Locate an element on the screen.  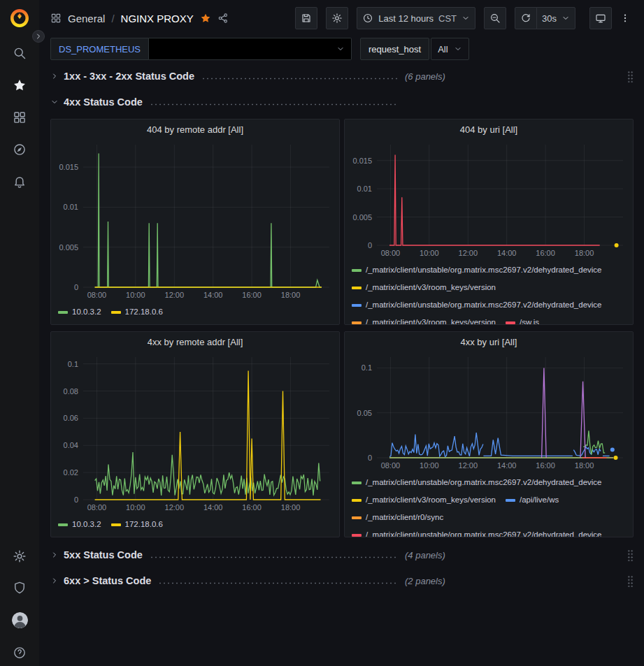
panel-404-by-uri: 404 by uri [All] 08:0010:0012:0014:0016:… is located at coordinates (489, 222).